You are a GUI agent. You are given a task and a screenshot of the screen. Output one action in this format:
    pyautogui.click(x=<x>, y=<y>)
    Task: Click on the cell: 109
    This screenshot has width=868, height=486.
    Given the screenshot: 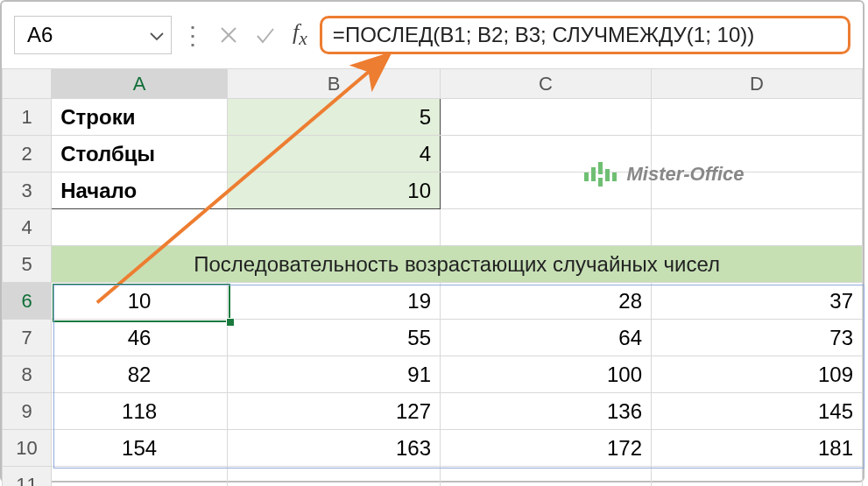 What is the action you would take?
    pyautogui.click(x=757, y=375)
    